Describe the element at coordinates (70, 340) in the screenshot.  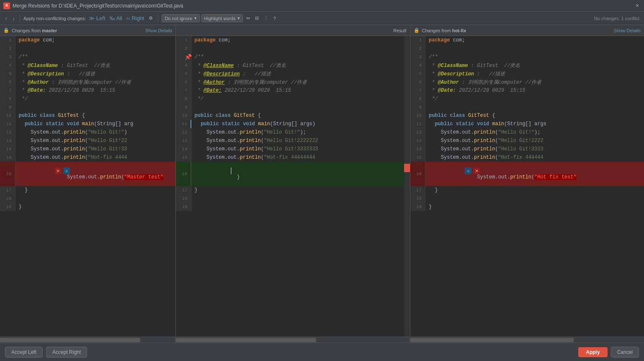
I see `left-scroll-thumb` at that location.